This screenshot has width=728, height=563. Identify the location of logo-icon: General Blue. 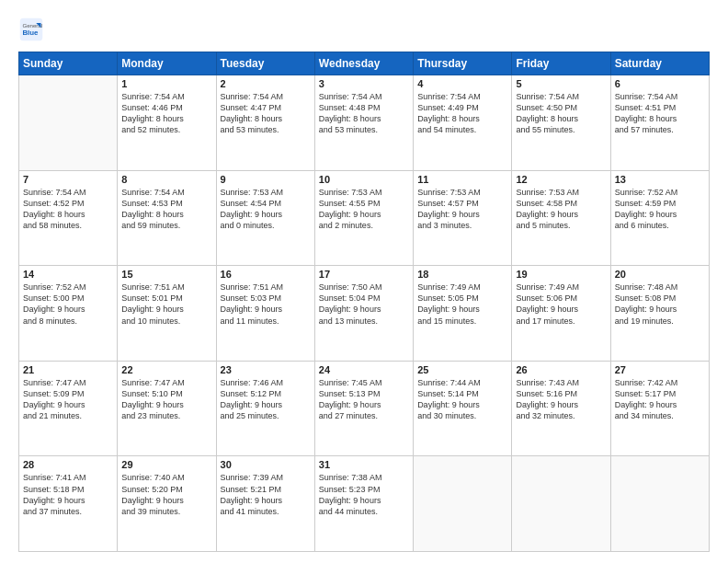
(31, 29).